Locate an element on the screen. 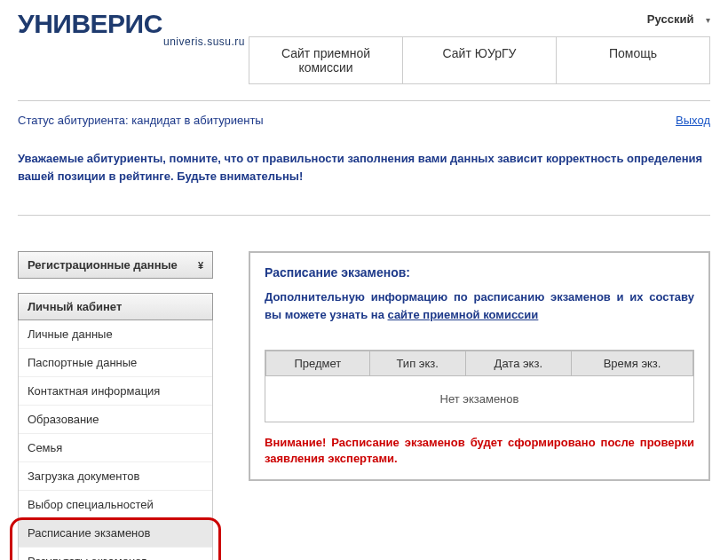  no-exams-message: Нет экзаменов is located at coordinates (479, 399).